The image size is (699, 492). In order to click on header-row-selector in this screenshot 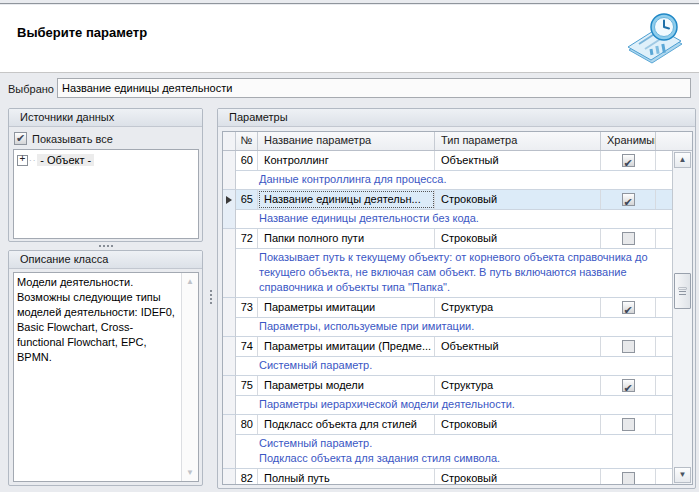, I will do `click(230, 141)`.